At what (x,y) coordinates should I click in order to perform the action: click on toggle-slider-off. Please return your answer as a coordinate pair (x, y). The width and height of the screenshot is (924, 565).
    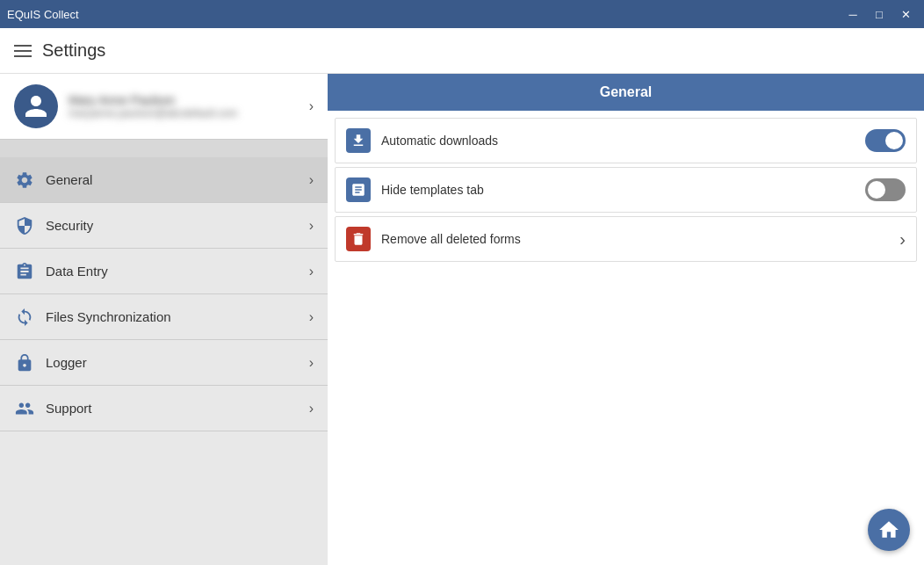
    Looking at the image, I should click on (885, 190).